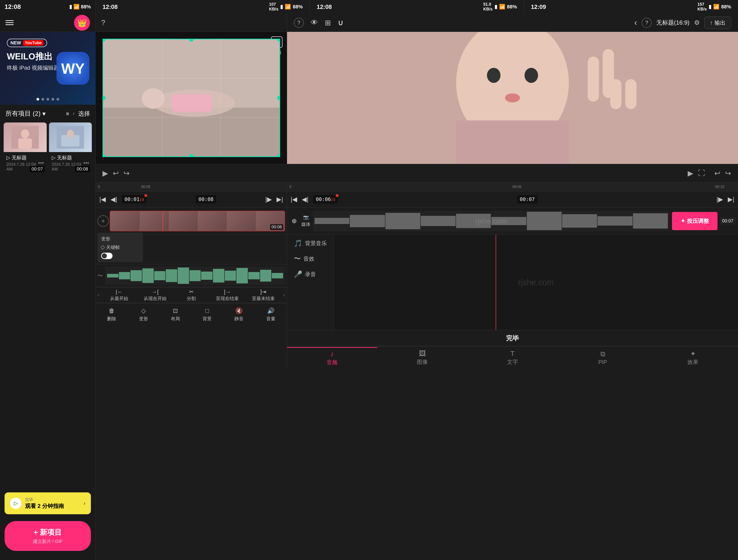 This screenshot has width=738, height=560. What do you see at coordinates (198, 221) in the screenshot?
I see `clip-film-strip` at bounding box center [198, 221].